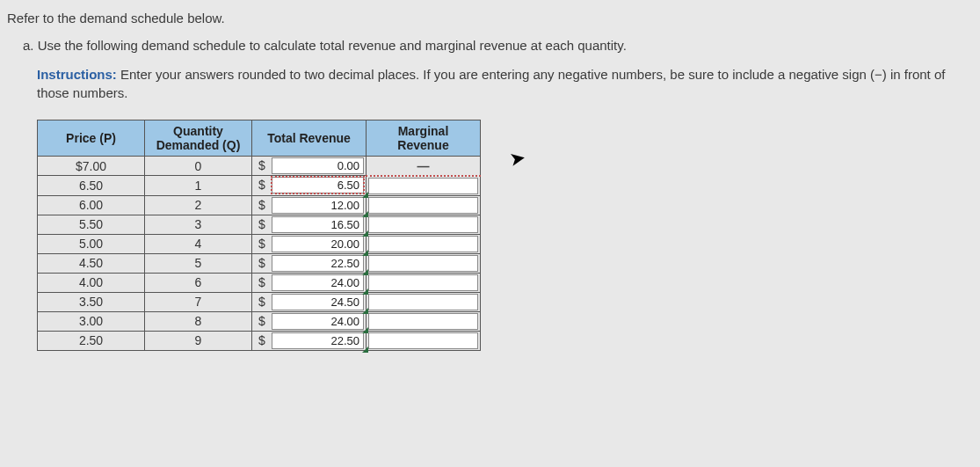 The width and height of the screenshot is (980, 467). What do you see at coordinates (318, 206) in the screenshot?
I see `total-revenue-input: 12.00` at bounding box center [318, 206].